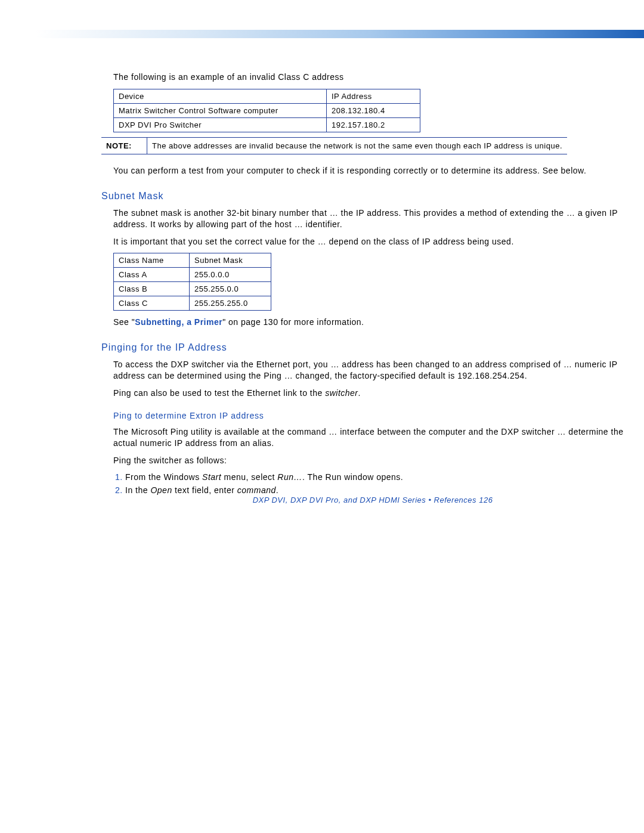 Image resolution: width=644 pixels, height=833 pixels. Describe the element at coordinates (221, 96) in the screenshot. I see `table-header: Device` at that location.